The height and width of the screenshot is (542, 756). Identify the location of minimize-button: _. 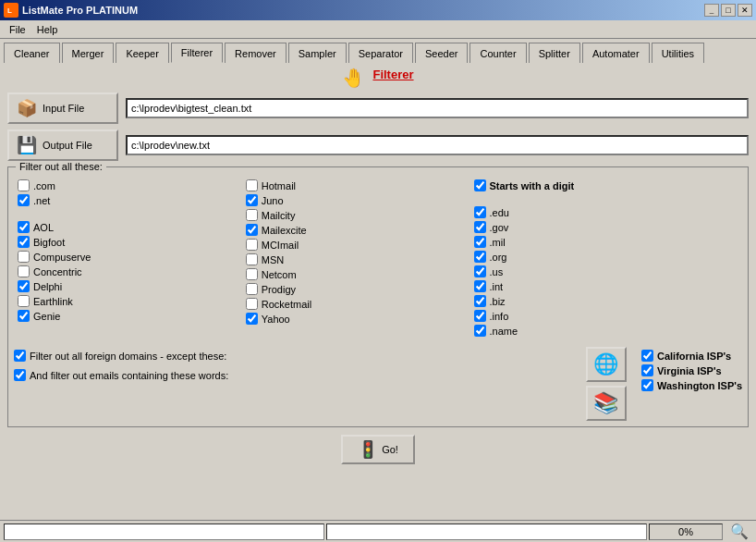
(712, 10).